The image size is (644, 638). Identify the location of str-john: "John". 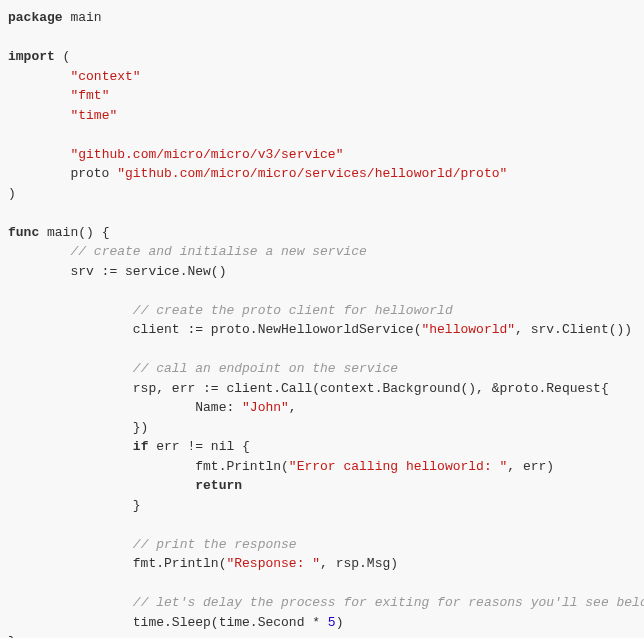
(266, 408).